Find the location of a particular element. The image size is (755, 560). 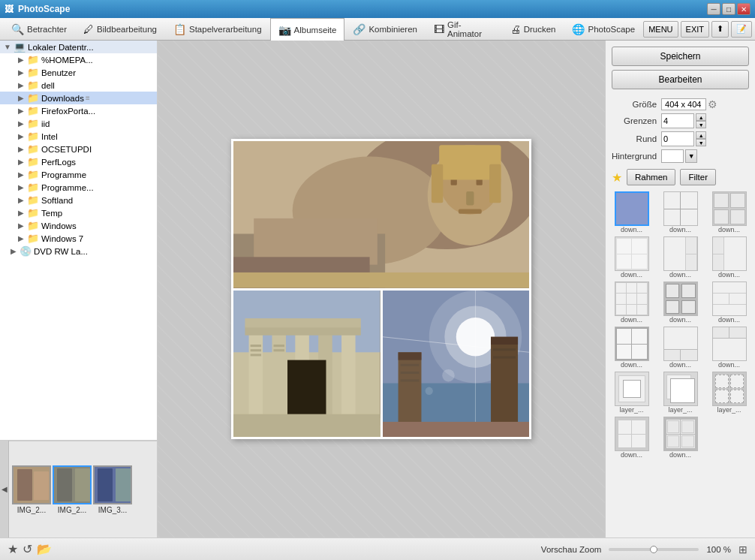

blog-button: 📝 is located at coordinates (741, 29).